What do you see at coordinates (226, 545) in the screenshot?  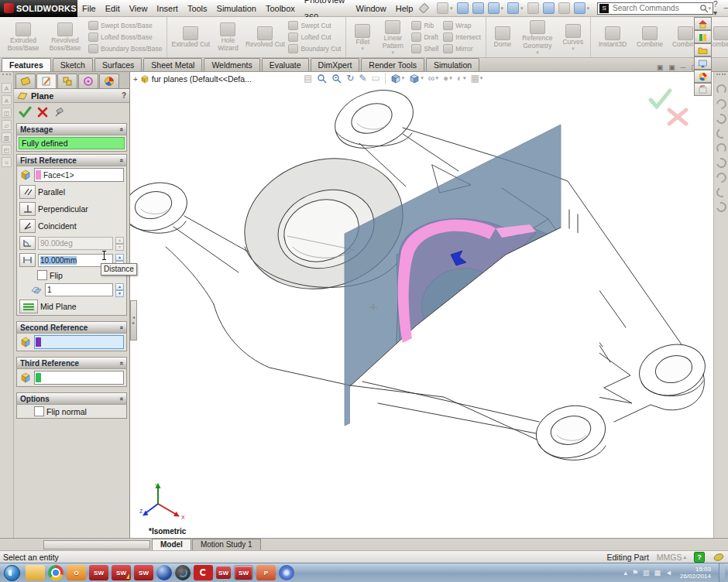 I see `motion-study-tab: Motion Study 1` at bounding box center [226, 545].